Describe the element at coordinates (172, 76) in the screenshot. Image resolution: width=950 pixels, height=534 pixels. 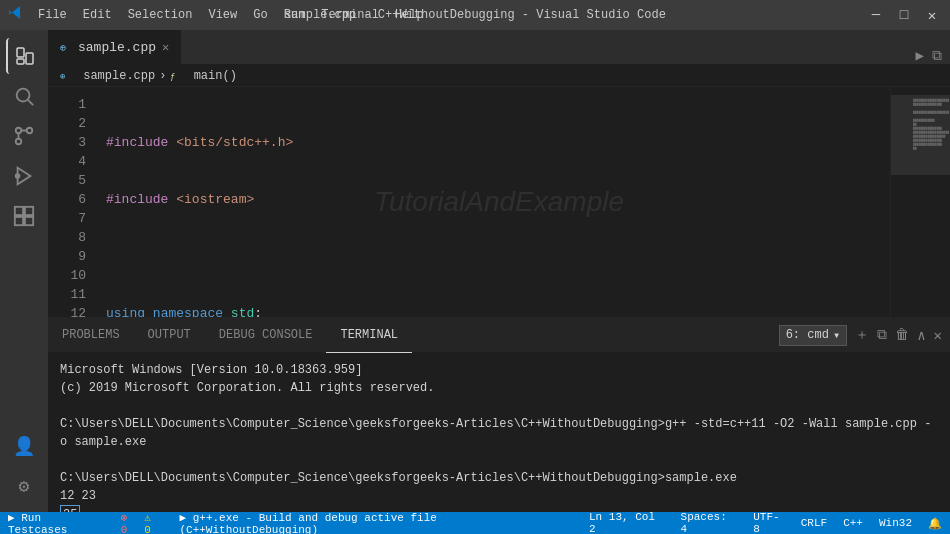
I see `svg-text: ƒ` at that location.